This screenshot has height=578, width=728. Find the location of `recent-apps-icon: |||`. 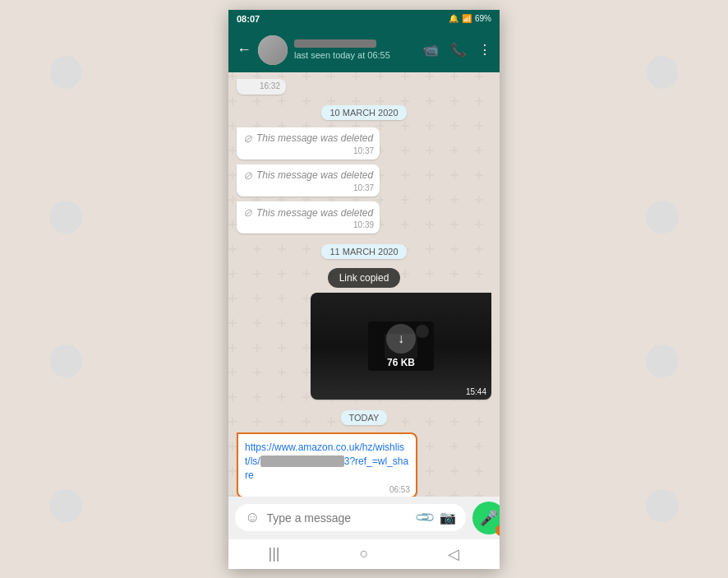

recent-apps-icon: ||| is located at coordinates (274, 554).